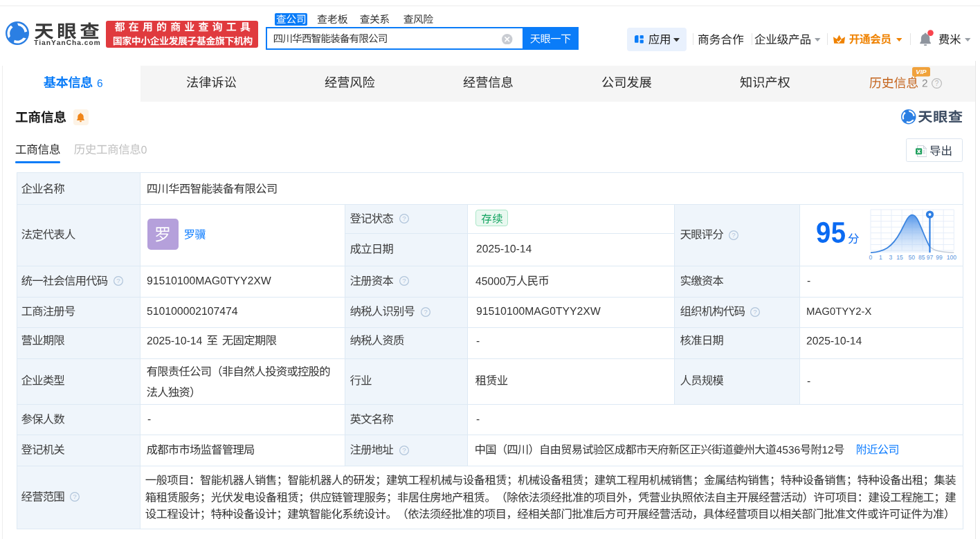 This screenshot has width=980, height=539. I want to click on svg-text: 100, so click(951, 257).